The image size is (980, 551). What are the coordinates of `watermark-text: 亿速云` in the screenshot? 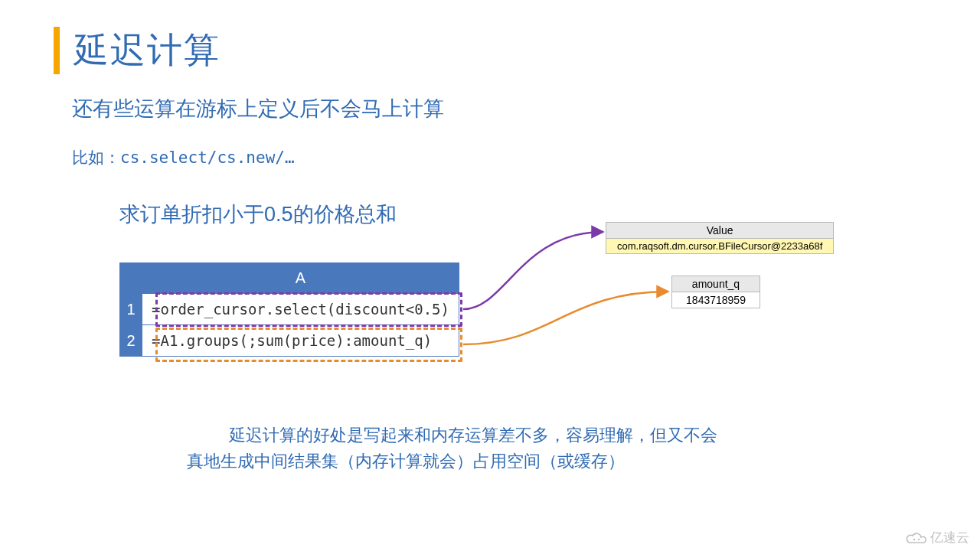 It's located at (949, 537).